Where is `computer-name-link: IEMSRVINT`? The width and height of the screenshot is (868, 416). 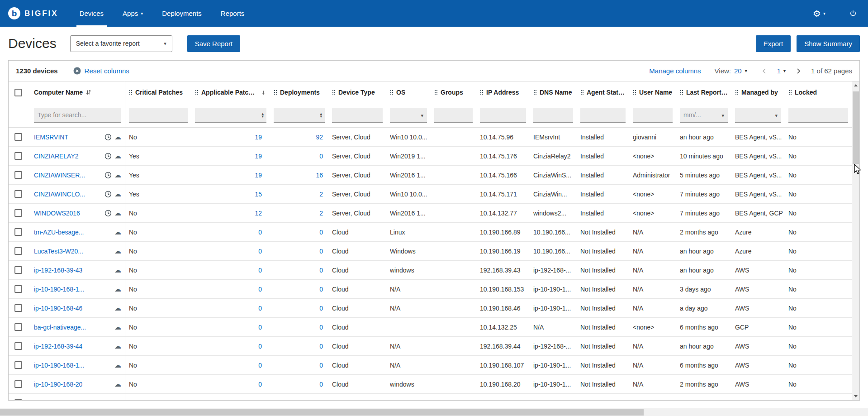
computer-name-link: IEMSRVINT is located at coordinates (51, 137).